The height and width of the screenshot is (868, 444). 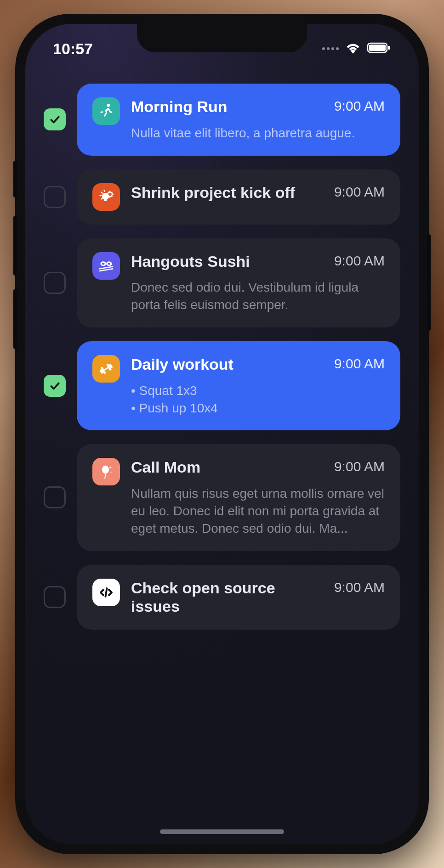 I want to click on task-body: Morning Run9:00 AMNulla vitae elit liber…, so click(x=258, y=119).